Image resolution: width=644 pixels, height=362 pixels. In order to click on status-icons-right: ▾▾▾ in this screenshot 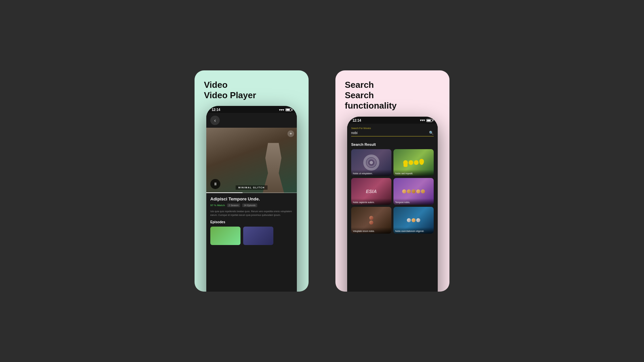, I will do `click(426, 120)`.